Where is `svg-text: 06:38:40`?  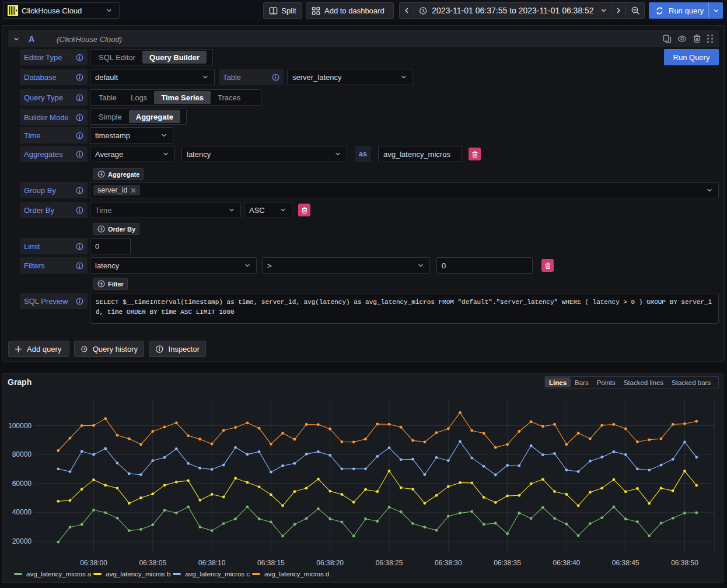
svg-text: 06:38:40 is located at coordinates (567, 563).